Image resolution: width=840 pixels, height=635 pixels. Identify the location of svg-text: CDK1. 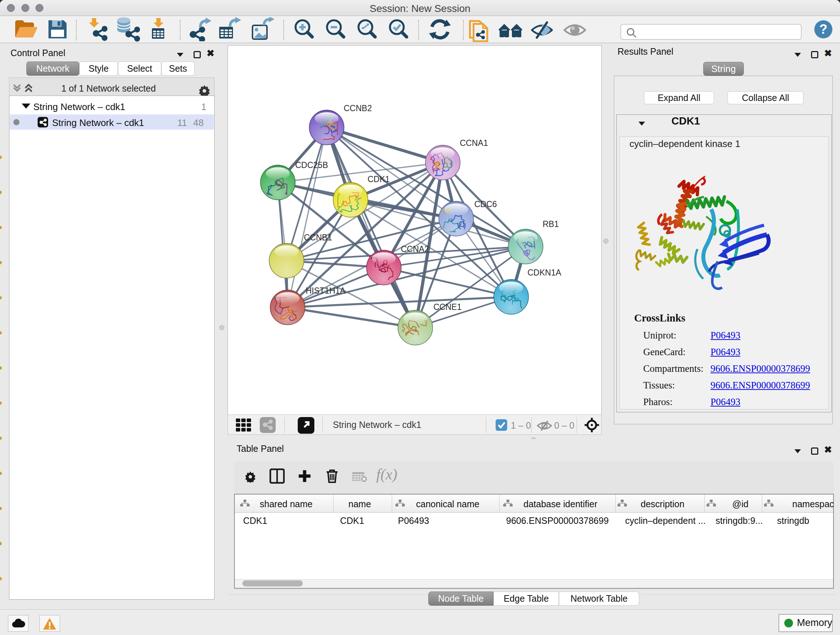
(379, 179).